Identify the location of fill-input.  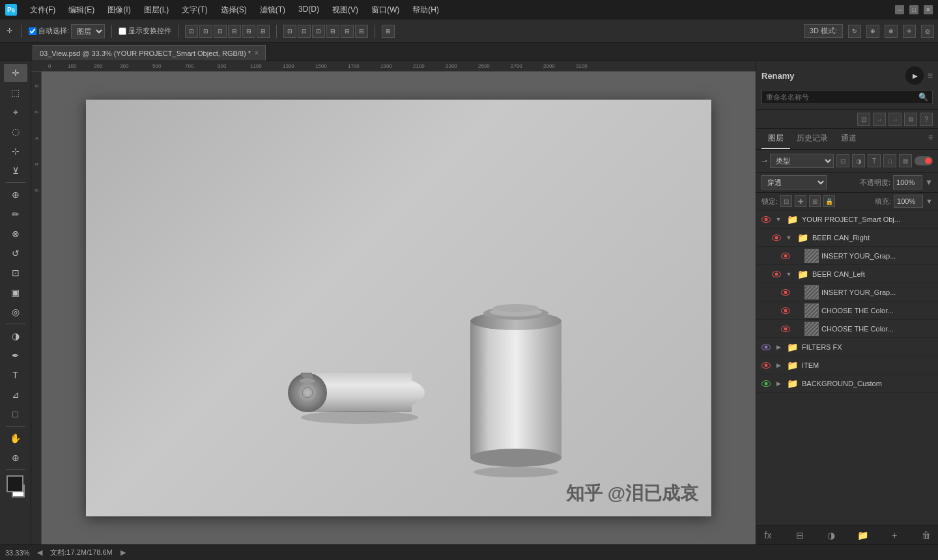
(908, 201).